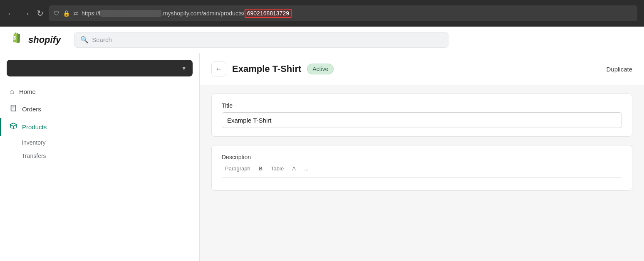  What do you see at coordinates (34, 127) in the screenshot?
I see `sidebar-item-products-label: Products` at bounding box center [34, 127].